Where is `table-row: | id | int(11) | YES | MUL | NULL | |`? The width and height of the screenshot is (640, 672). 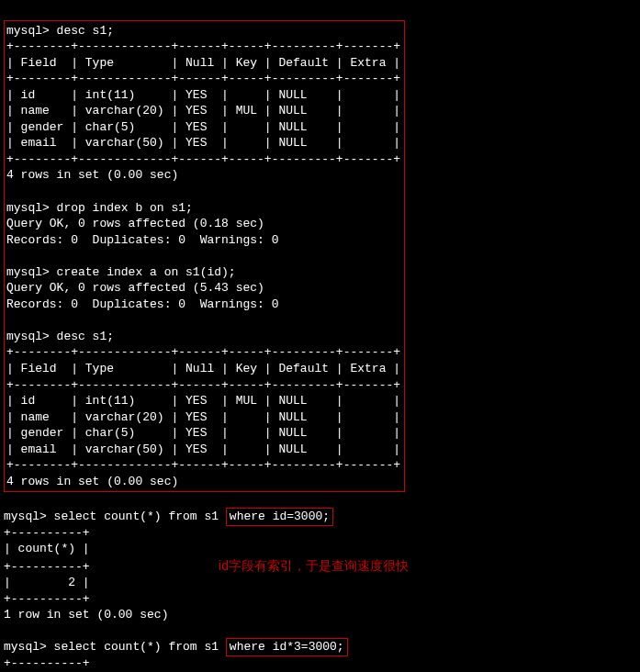
table-row: | id | int(11) | YES | MUL | NULL | | is located at coordinates (204, 400).